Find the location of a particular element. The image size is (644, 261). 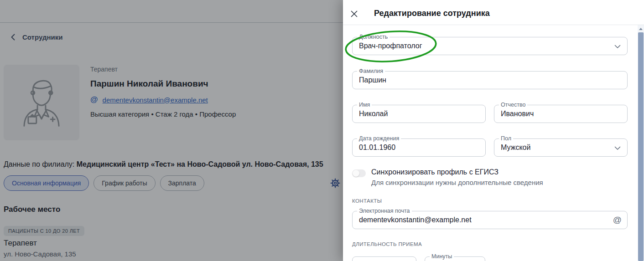

scroll-up-arrow-icon is located at coordinates (641, 29).